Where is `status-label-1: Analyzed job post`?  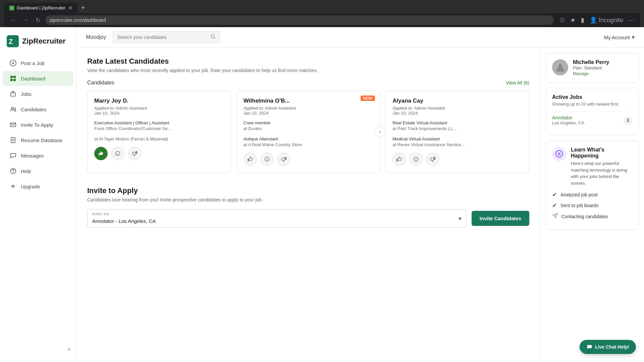 status-label-1: Analyzed job post is located at coordinates (579, 195).